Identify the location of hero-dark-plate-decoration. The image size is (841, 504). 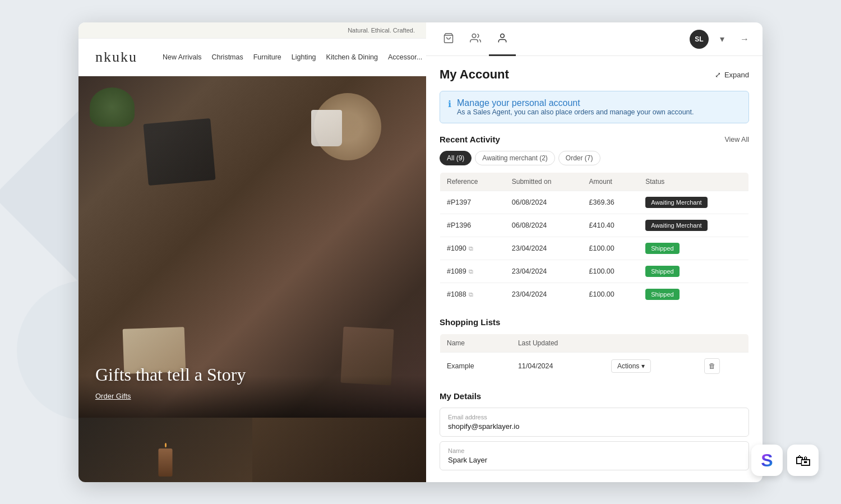
(179, 152).